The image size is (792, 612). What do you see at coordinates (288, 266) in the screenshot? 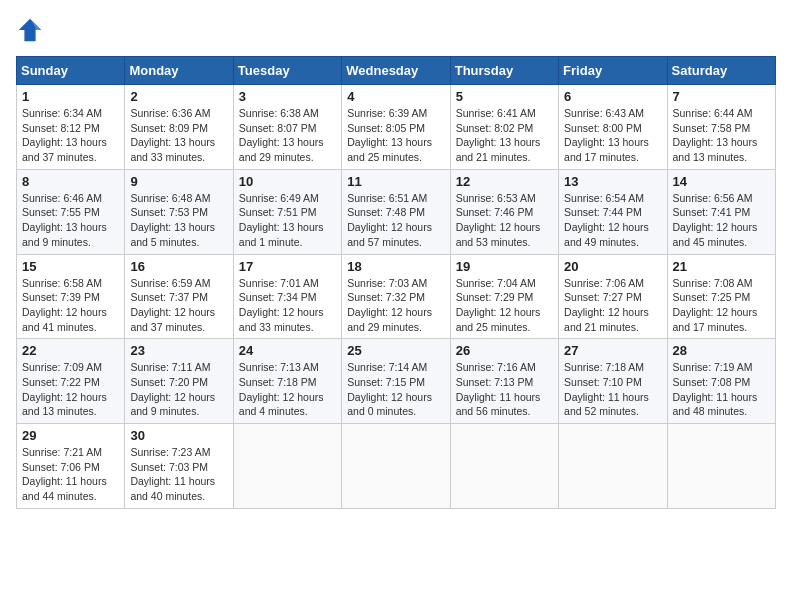
I see `day-number: 17` at bounding box center [288, 266].